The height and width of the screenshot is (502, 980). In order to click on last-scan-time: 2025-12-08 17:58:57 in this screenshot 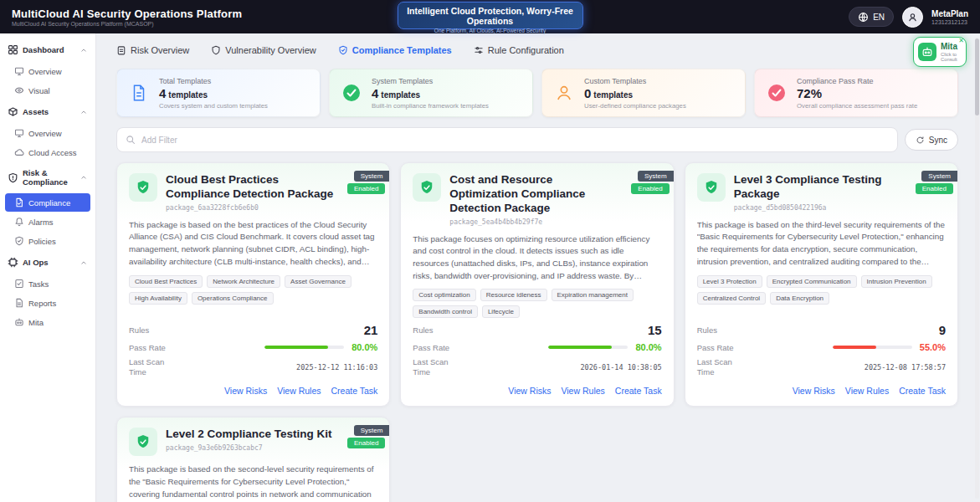, I will do `click(906, 367)`.